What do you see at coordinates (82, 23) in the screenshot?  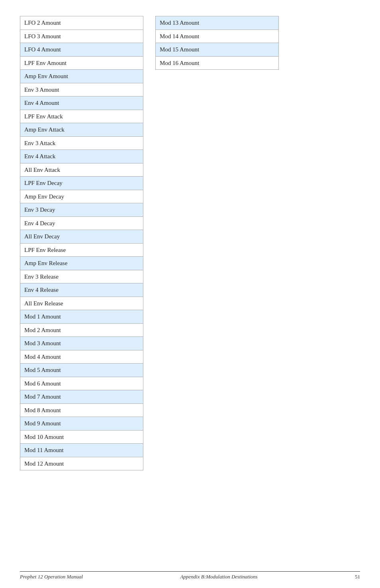 I see `list-item: LFO 2 Amount` at bounding box center [82, 23].